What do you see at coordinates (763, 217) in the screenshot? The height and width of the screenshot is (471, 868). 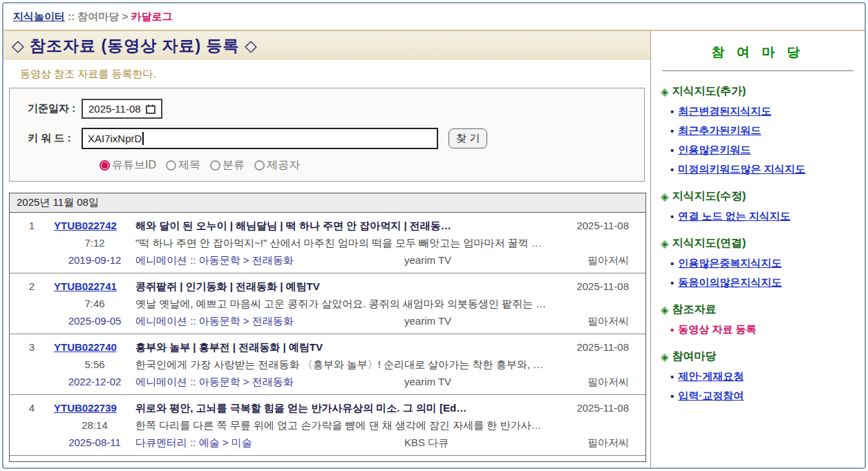 I see `sidebar-item-no-linked-node-maps: 연결 노드 없는 지식지도` at bounding box center [763, 217].